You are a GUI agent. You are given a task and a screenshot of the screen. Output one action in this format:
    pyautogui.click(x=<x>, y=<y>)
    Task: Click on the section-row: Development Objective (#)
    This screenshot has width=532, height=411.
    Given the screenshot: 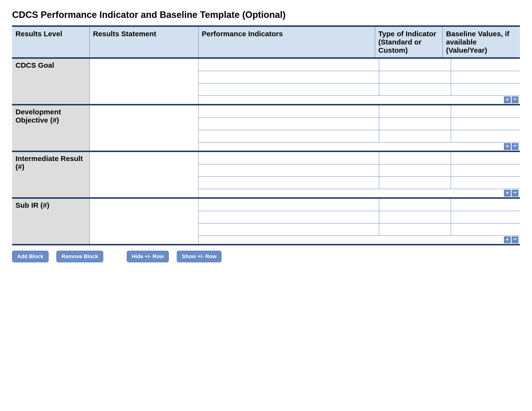 What is the action you would take?
    pyautogui.click(x=266, y=124)
    